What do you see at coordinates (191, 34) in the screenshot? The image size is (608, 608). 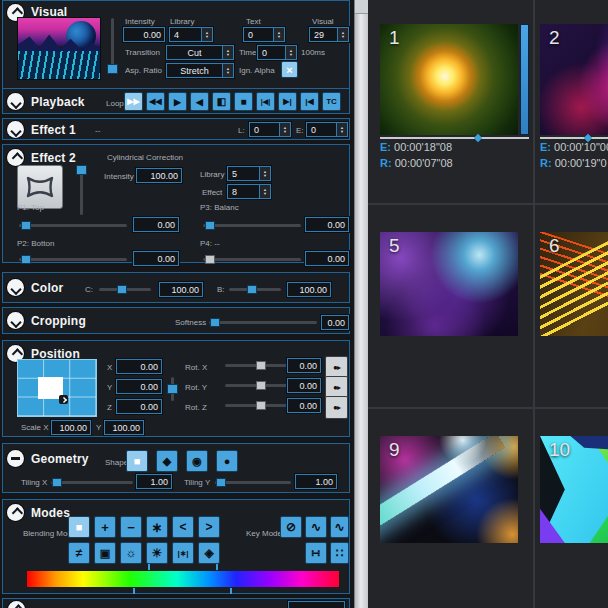 I see `library-spinner: 4` at bounding box center [191, 34].